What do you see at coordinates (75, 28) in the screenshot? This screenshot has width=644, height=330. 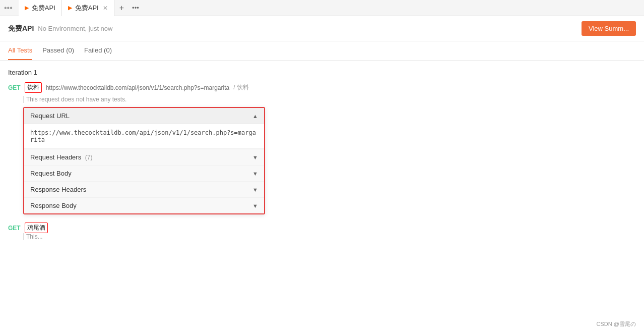 I see `env-info: No Environment, just now` at bounding box center [75, 28].